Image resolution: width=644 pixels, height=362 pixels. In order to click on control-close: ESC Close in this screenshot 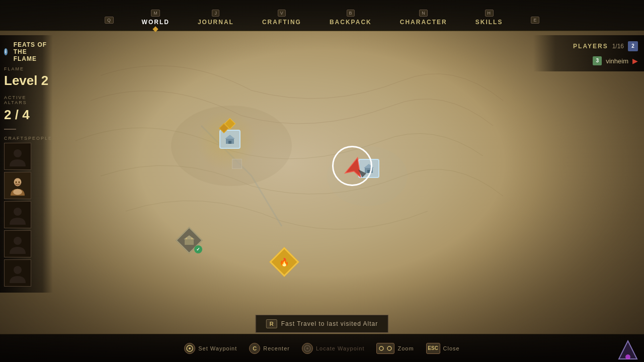, I will do `click(443, 348)`.